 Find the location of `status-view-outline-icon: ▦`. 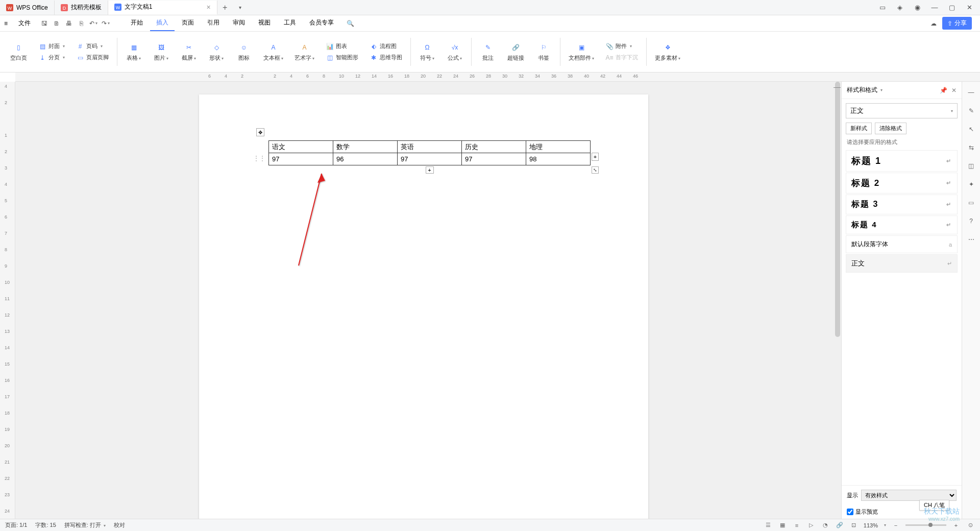

status-view-outline-icon: ▦ is located at coordinates (782, 525).